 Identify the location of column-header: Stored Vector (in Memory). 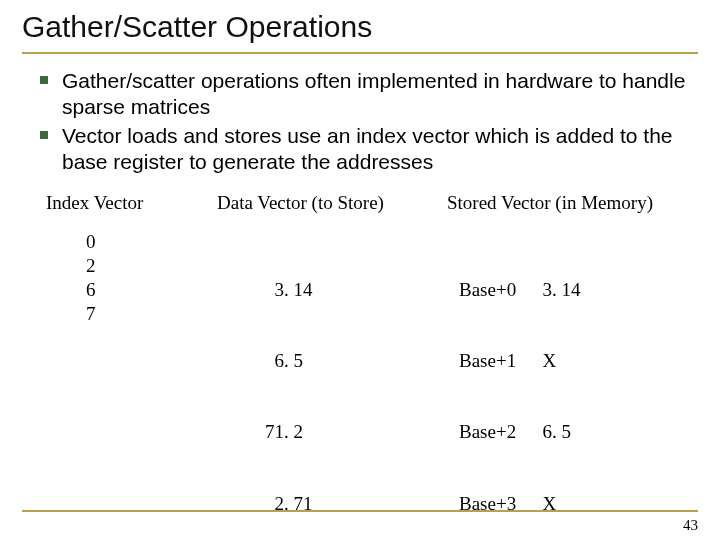
(572, 203).